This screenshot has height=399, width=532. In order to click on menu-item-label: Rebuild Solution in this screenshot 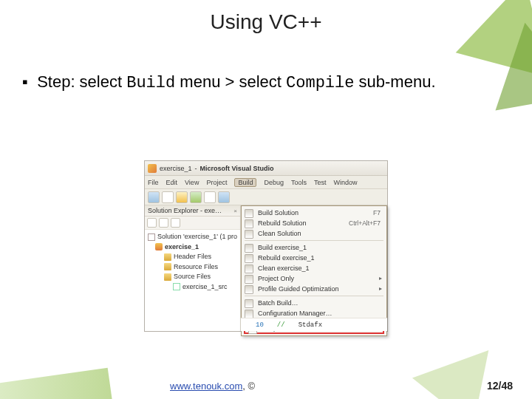, I will do `click(282, 223)`.